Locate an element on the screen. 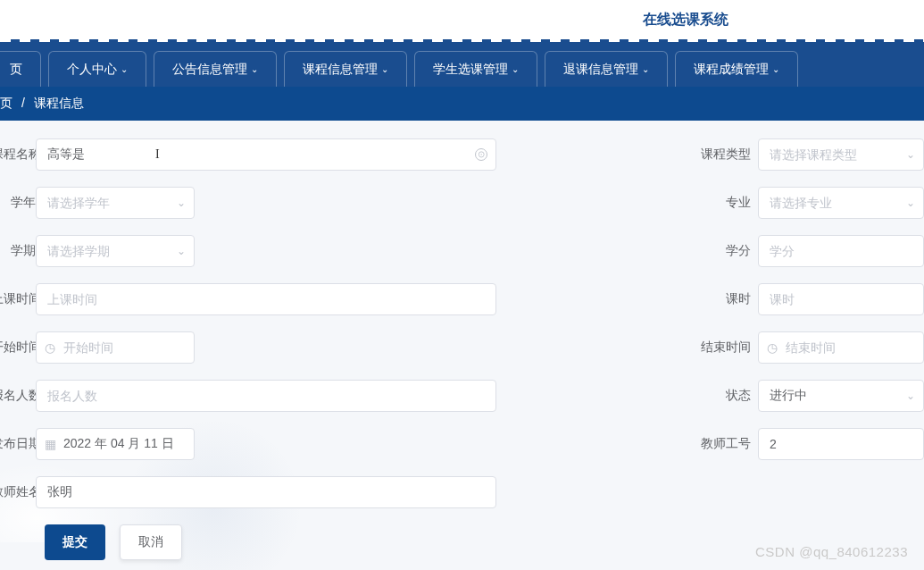 The height and width of the screenshot is (570, 924). start-time-input is located at coordinates (115, 348).